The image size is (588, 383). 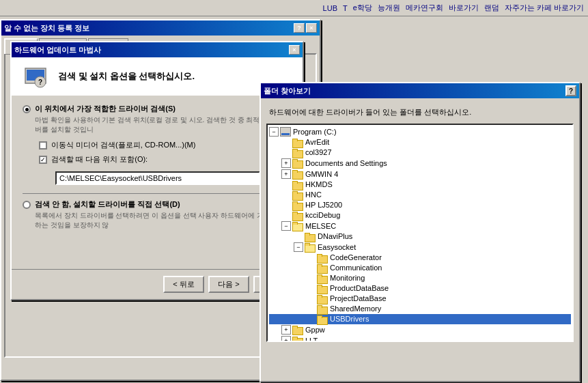 What do you see at coordinates (420, 111) in the screenshot?
I see `folder-description: 하드웨어에 대한 드라이버가 들어 있는 폴더를 선택하십시오.` at bounding box center [420, 111].